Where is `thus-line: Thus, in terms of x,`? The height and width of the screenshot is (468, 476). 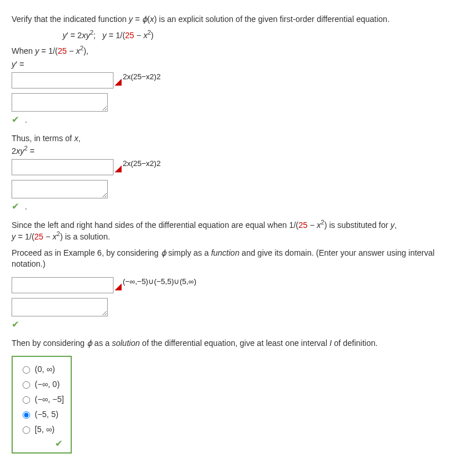 thus-line: Thus, in terms of x, is located at coordinates (238, 139).